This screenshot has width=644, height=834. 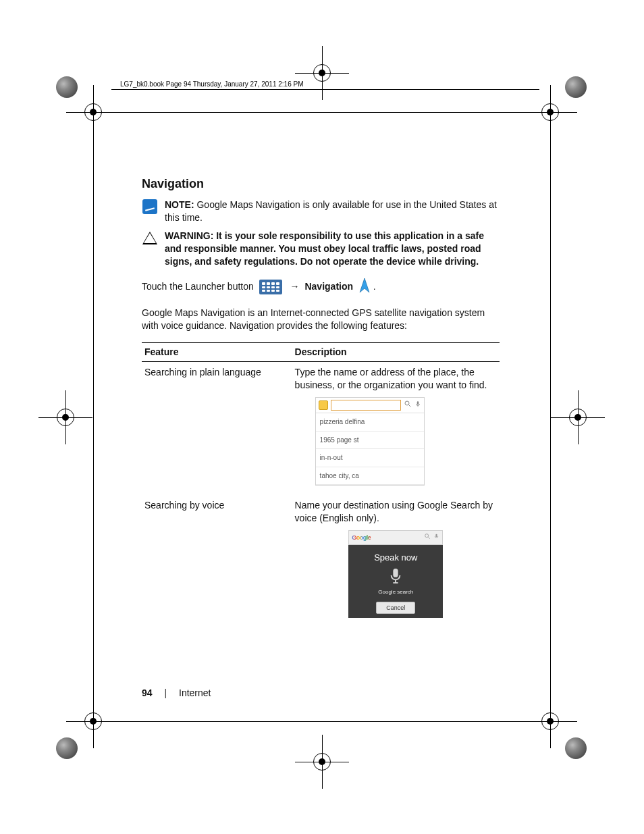 I want to click on arrow-icon: →, so click(x=295, y=286).